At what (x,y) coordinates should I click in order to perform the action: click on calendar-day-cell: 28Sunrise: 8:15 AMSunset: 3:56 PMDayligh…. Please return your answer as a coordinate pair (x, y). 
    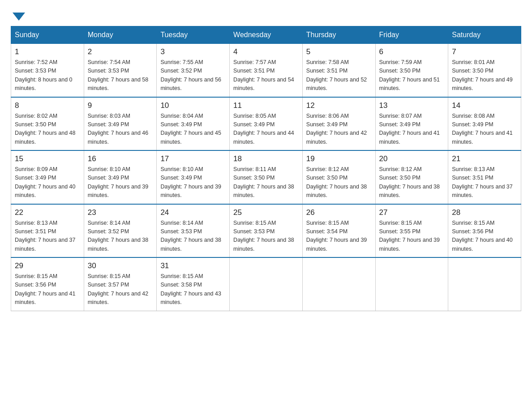
    Looking at the image, I should click on (485, 231).